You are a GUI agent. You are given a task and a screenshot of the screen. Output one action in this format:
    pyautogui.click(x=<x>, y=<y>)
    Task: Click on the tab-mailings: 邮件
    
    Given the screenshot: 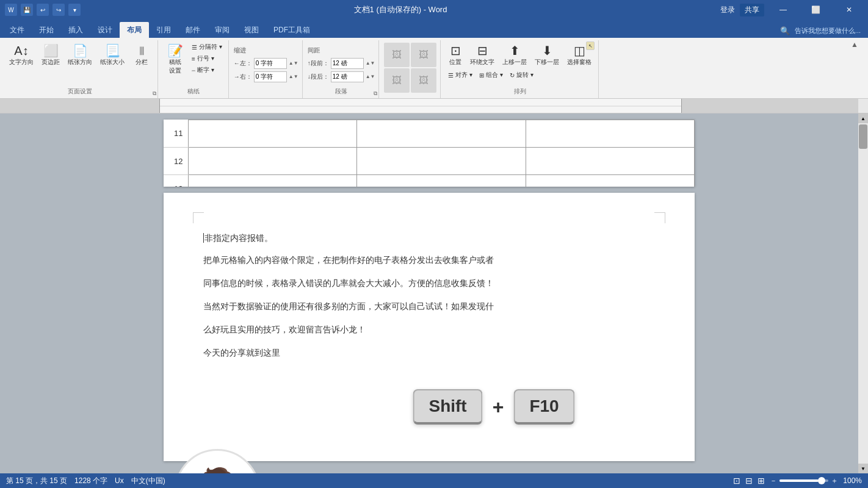 What is the action you would take?
    pyautogui.click(x=193, y=30)
    